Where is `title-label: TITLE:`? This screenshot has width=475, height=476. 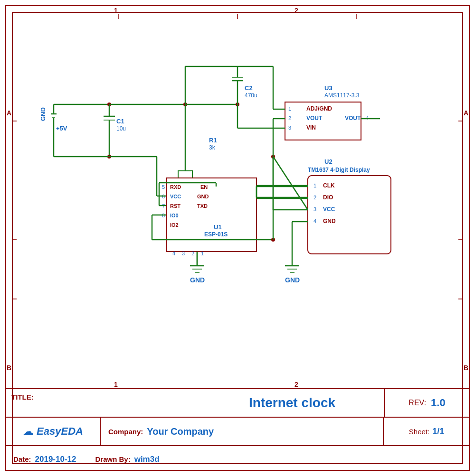
title-label: TITLE: is located at coordinates (103, 403).